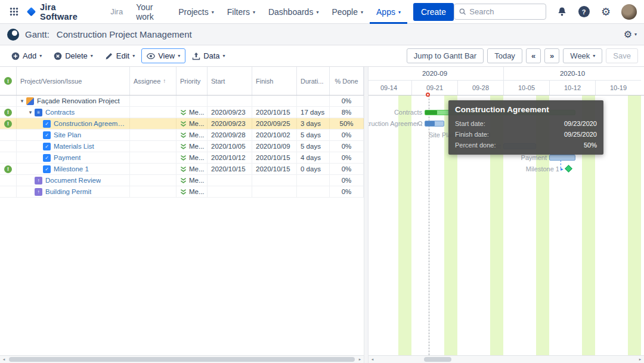 This screenshot has height=363, width=644. Describe the element at coordinates (434, 12) in the screenshot. I see `create-button: Create` at that location.